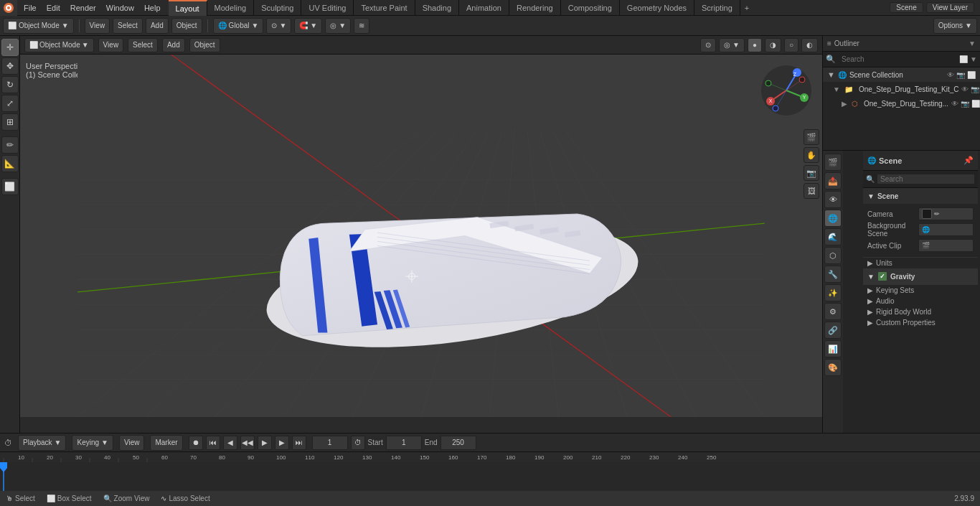  Describe the element at coordinates (975, 89) in the screenshot. I see `item-render-0: 📷` at that location.